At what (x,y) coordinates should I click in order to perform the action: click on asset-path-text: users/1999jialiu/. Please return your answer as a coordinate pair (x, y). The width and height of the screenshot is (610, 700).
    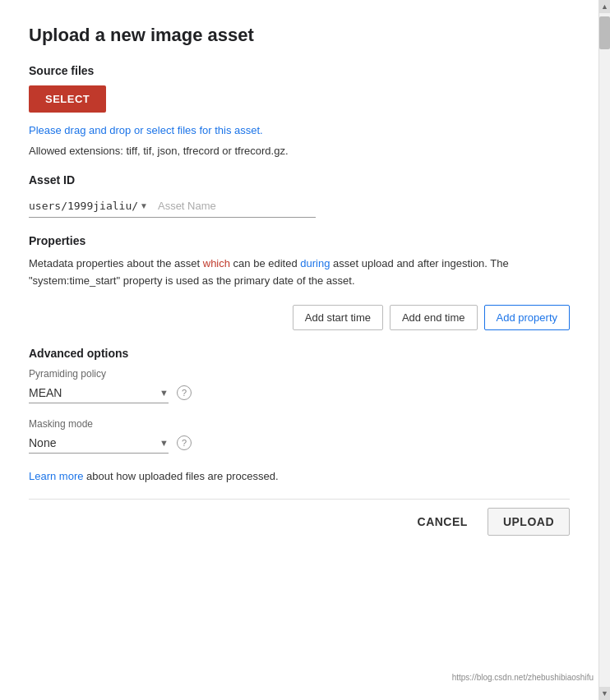
    Looking at the image, I should click on (84, 205).